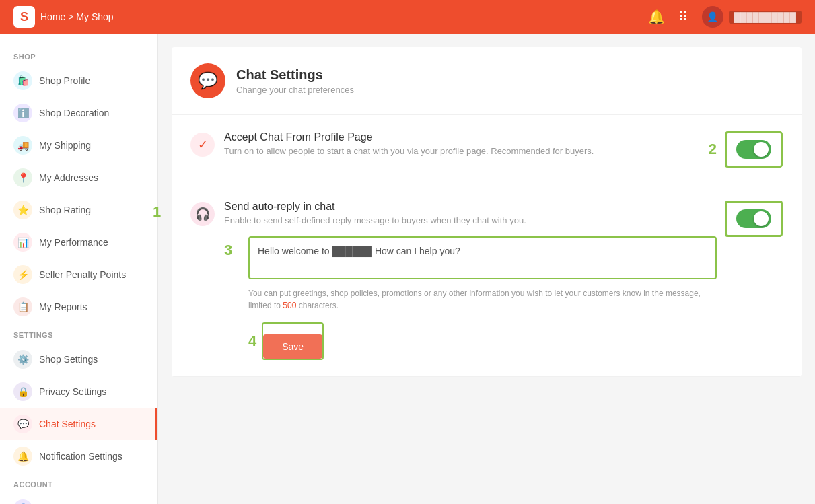 The image size is (815, 504). Describe the element at coordinates (81, 456) in the screenshot. I see `sidebar-label-notification-settings: Notification Settings` at that location.